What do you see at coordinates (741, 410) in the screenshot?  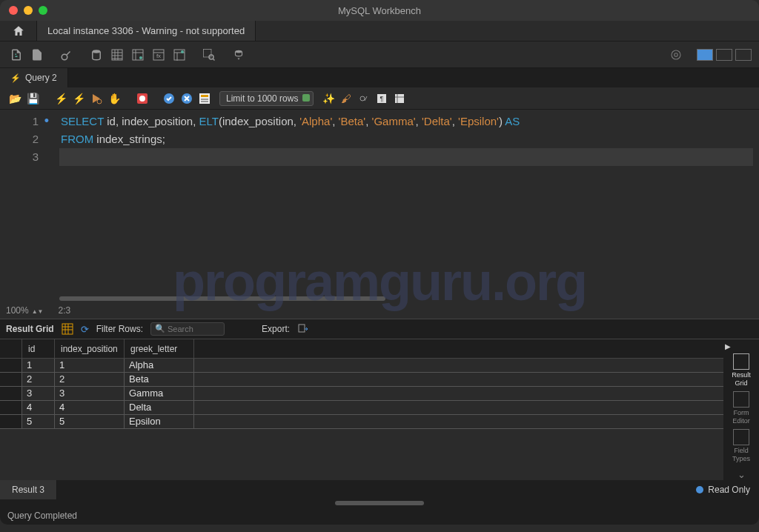 I see `result-side-panel: ▶ Result Grid Form Editor Field Types ⌄` at bounding box center [741, 410].